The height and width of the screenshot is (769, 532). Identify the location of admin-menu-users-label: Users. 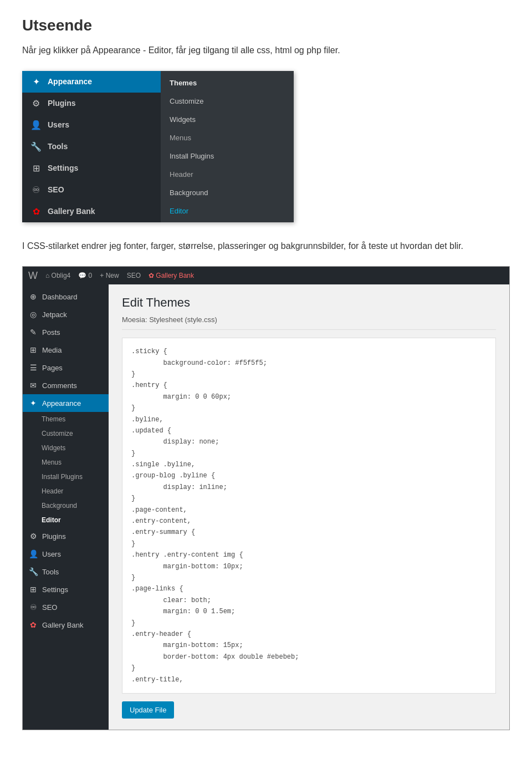
(52, 554).